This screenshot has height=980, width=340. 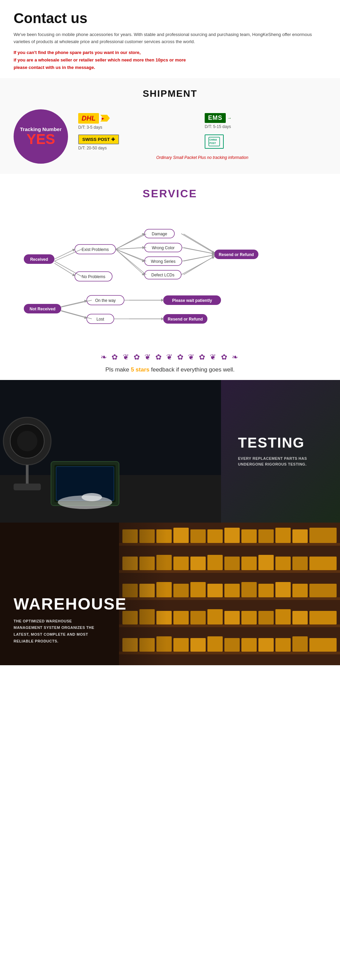 What do you see at coordinates (170, 357) in the screenshot?
I see `decorative-line: ❧ ✿ ❦ ✿ ❦ ✿ ❦ ✿ ❦ ✿ ❦ ✿ ❧` at bounding box center [170, 357].